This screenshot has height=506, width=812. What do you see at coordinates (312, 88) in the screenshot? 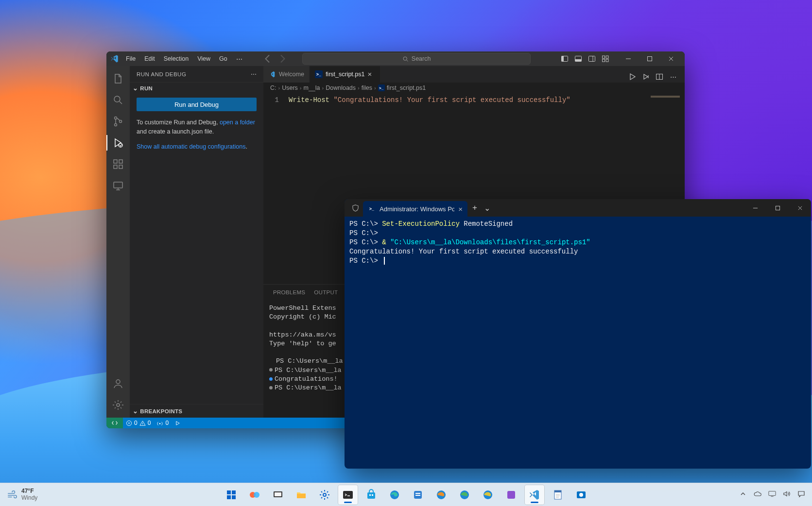
I see `breadcrumb-item: m__la` at bounding box center [312, 88].